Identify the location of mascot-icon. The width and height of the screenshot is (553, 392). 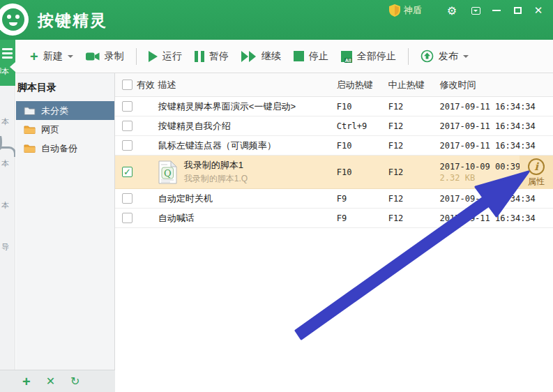
(13, 20).